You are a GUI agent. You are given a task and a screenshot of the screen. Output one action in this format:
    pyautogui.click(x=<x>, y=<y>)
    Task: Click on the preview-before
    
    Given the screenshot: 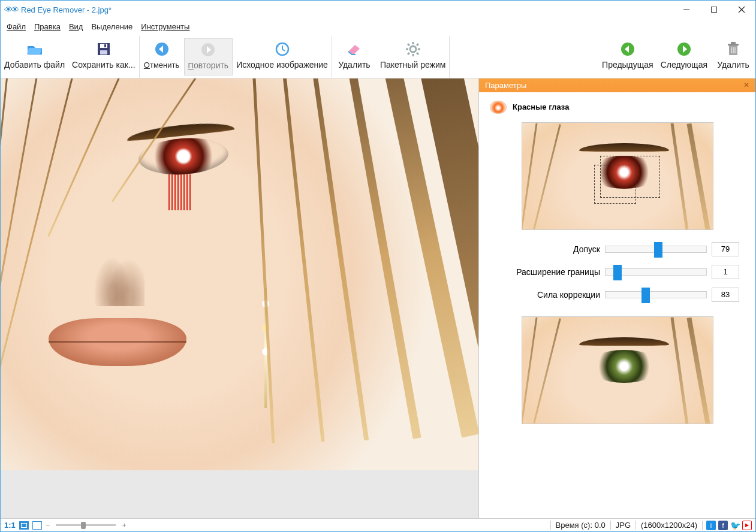 What is the action you would take?
    pyautogui.click(x=618, y=176)
    